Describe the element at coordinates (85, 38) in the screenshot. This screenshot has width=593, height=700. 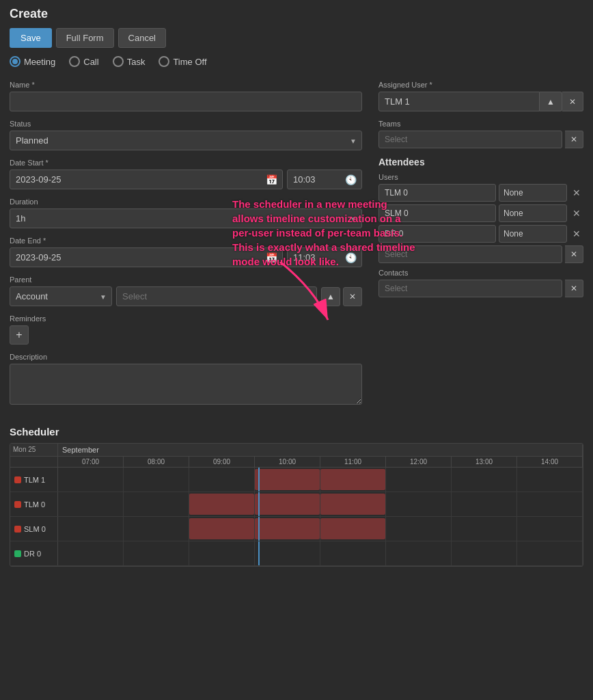
I see `fullform-button: Full Form` at that location.